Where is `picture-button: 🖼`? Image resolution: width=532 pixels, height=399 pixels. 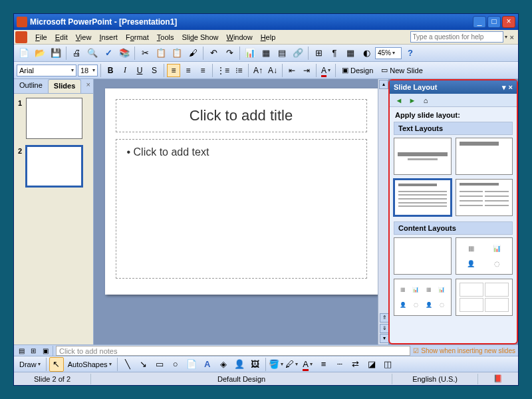
picture-button: 🖼 is located at coordinates (255, 364).